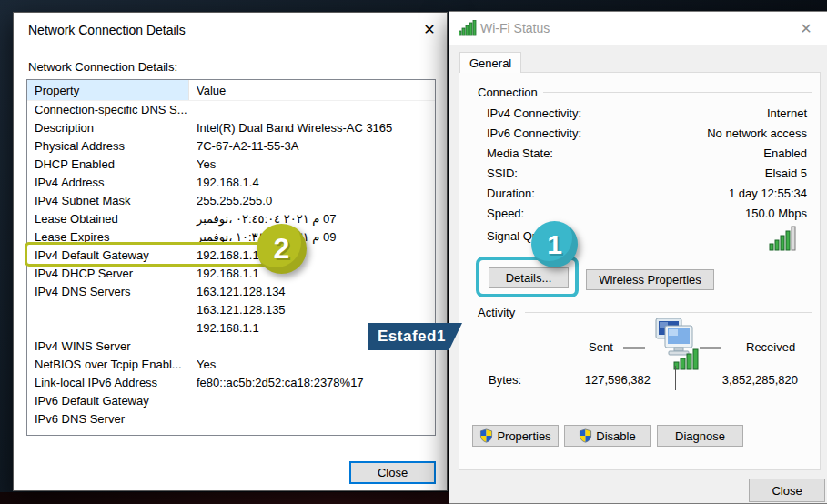 The width and height of the screenshot is (827, 504). What do you see at coordinates (647, 134) in the screenshot?
I see `connection-row: IPv6 Connectivity:No network access` at bounding box center [647, 134].